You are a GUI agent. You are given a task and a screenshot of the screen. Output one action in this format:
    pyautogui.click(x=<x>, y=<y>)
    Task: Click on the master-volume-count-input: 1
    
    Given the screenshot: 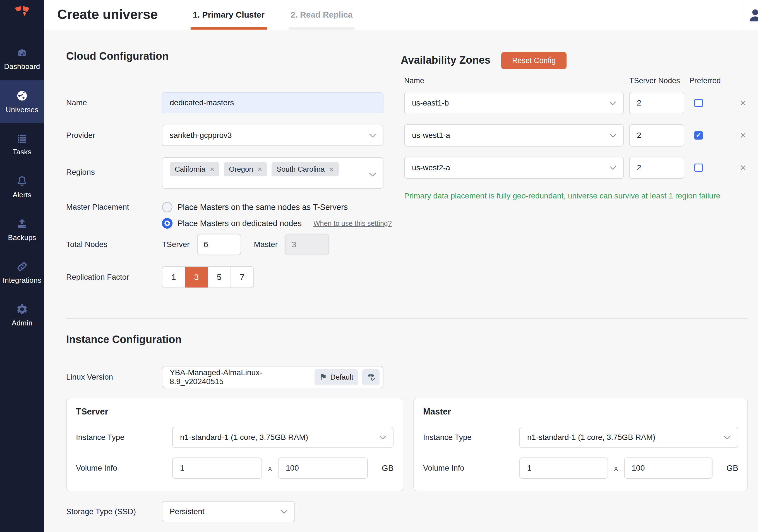 What is the action you would take?
    pyautogui.click(x=564, y=468)
    